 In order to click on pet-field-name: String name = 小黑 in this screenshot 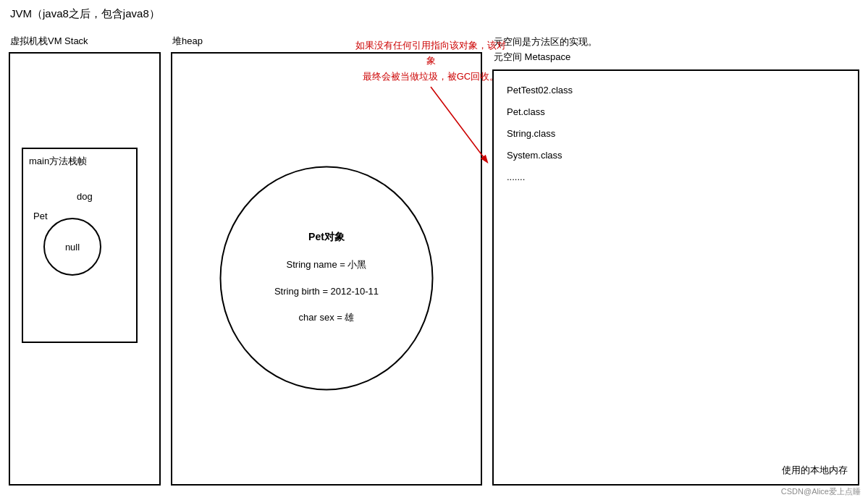, I will do `click(327, 265)`.